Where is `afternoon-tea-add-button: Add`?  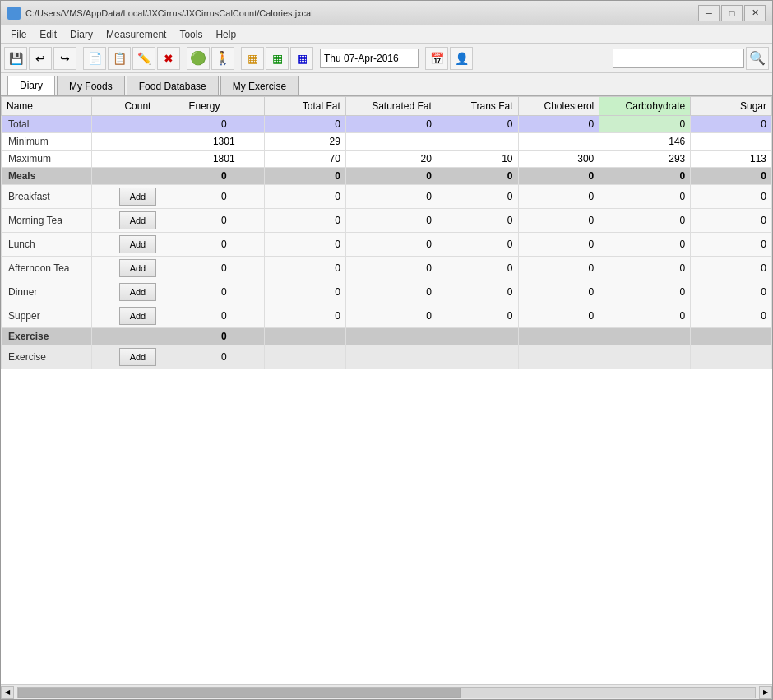 afternoon-tea-add-button: Add is located at coordinates (138, 268).